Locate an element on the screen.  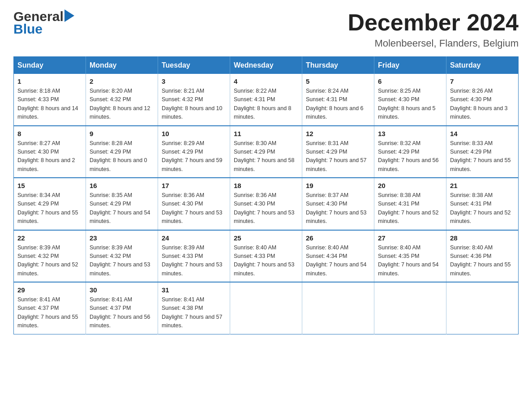
calendar-cell: 8 Sunrise: 8:27 AMSunset: 4:30 PMDayligh… is located at coordinates (50, 152).